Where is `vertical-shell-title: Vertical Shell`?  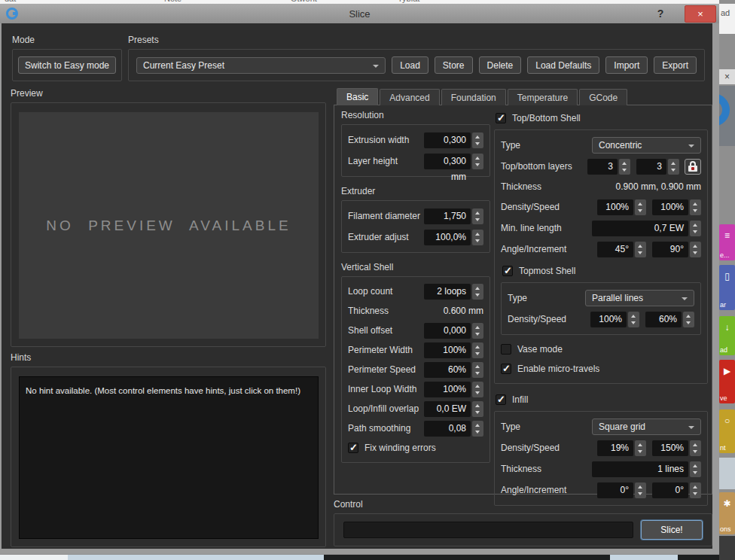
vertical-shell-title: Vertical Shell is located at coordinates (416, 267).